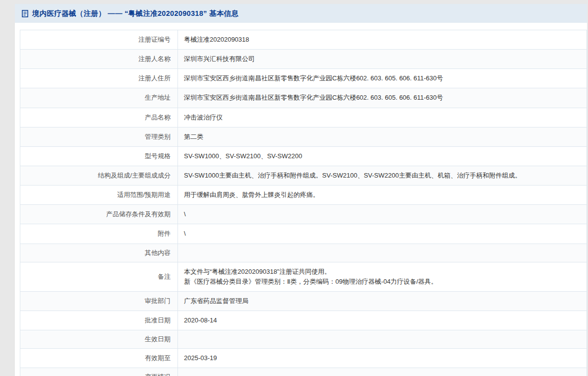 This screenshot has width=588, height=376. Describe the element at coordinates (303, 98) in the screenshot. I see `table-row: 生产地址 深圳市宝安区西乡街道南昌社区新零售数字化产业园C栋六楼602. 603…` at that location.